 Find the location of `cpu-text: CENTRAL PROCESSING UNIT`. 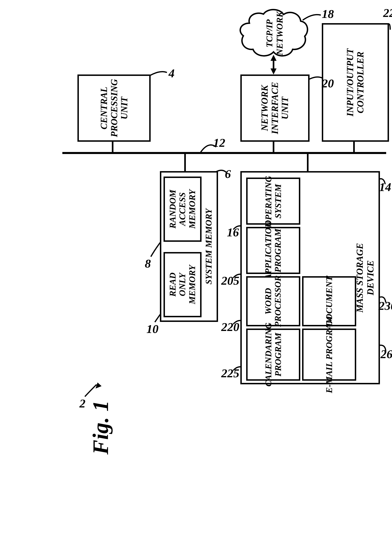

cpu-text: CENTRAL PROCESSING UNIT is located at coordinates (114, 108).